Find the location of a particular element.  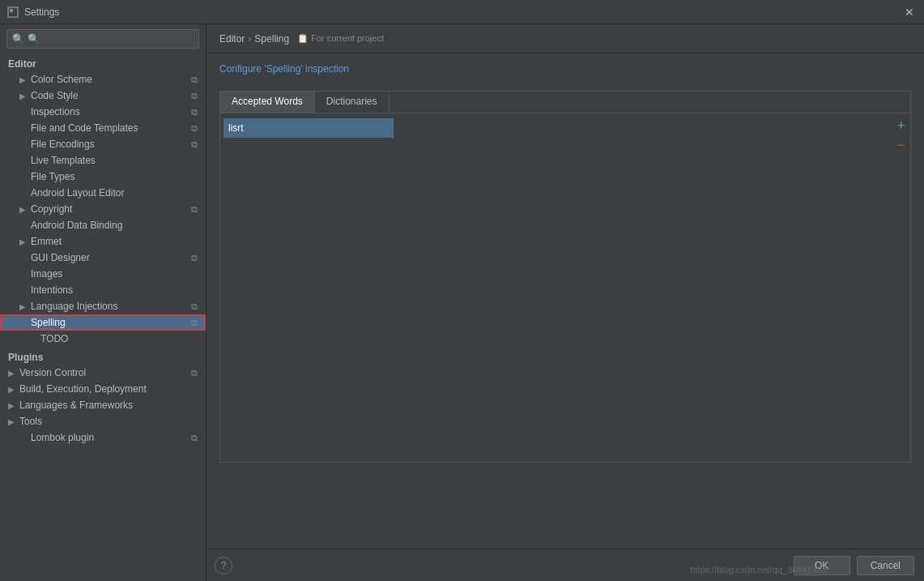

footer: ? https://blog.csdn.net/qq_36841482 OK C… is located at coordinates (565, 565).